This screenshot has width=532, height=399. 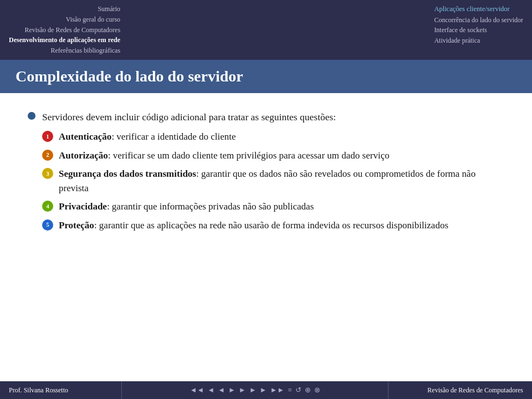 I want to click on nav-icon-4: ►, so click(x=232, y=390).